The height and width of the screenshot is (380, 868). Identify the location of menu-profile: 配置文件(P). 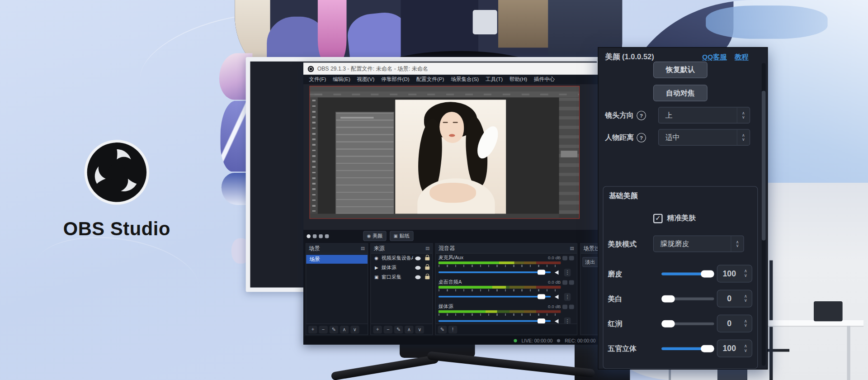
(430, 80).